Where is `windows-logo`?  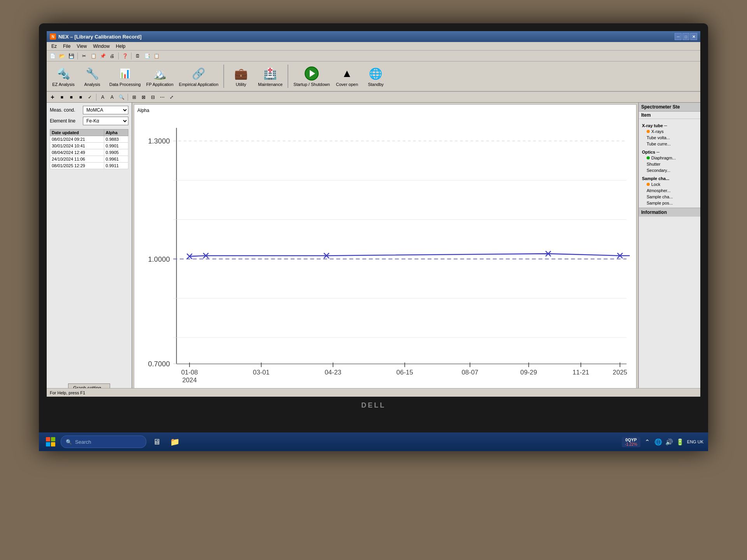 windows-logo is located at coordinates (51, 442).